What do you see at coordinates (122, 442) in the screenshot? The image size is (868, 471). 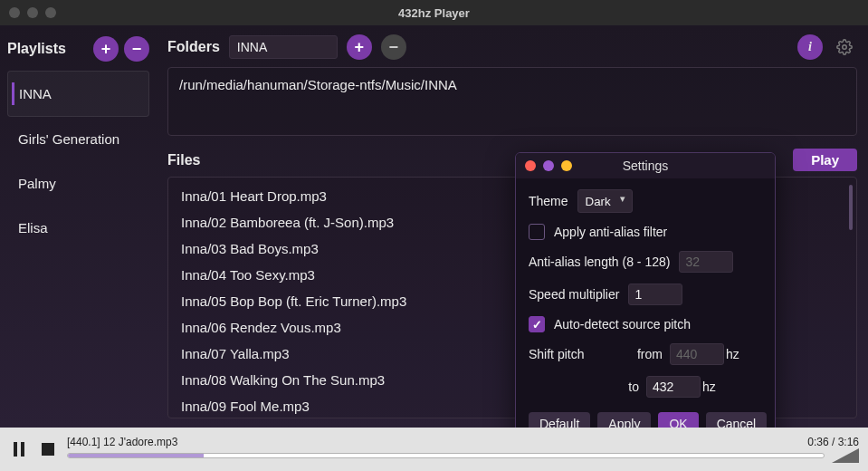 I see `now-playing-text: [440.1] 12 J'adore.mp3` at bounding box center [122, 442].